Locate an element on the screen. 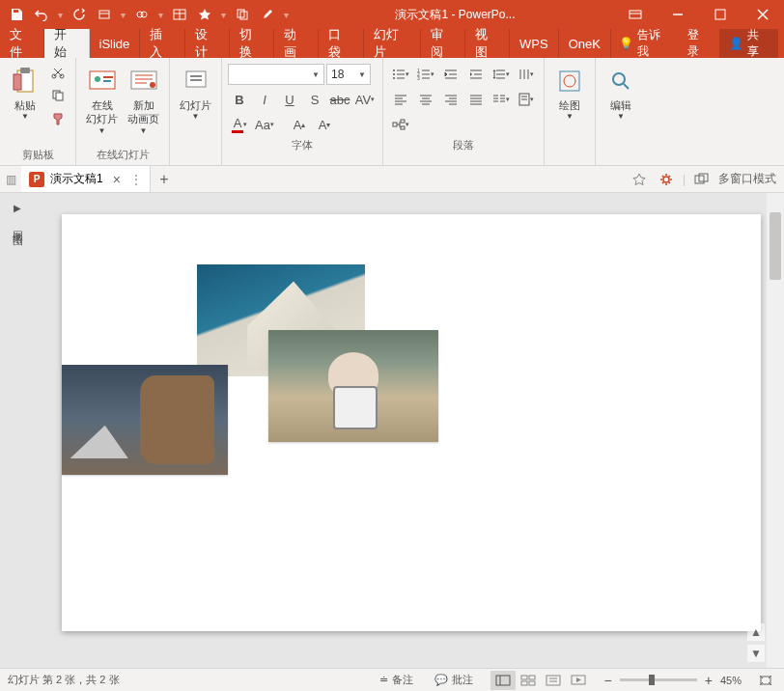 The height and width of the screenshot is (691, 784). tell-me-button: 💡告诉我 is located at coordinates (645, 43).